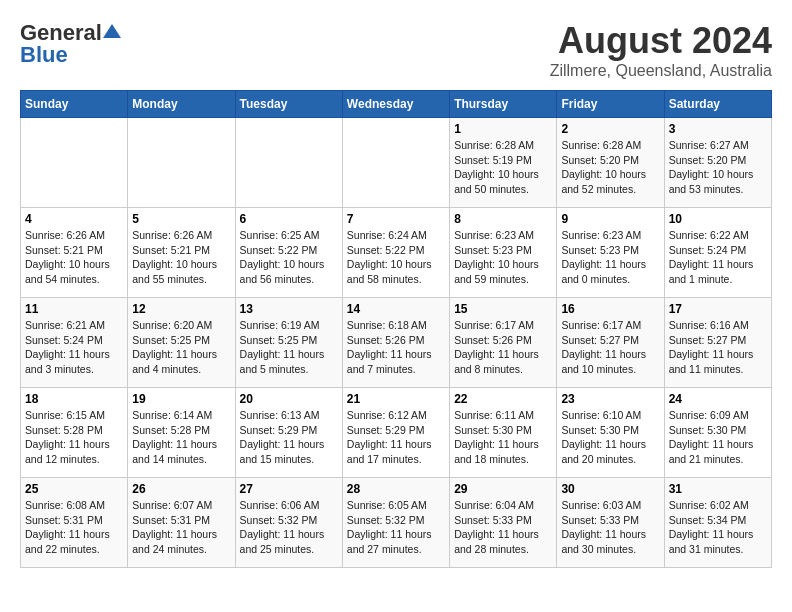  Describe the element at coordinates (288, 253) in the screenshot. I see `calendar-cell: 6Sunrise: 6:25 AMSunset: 5:22 PMDaylight…` at that location.